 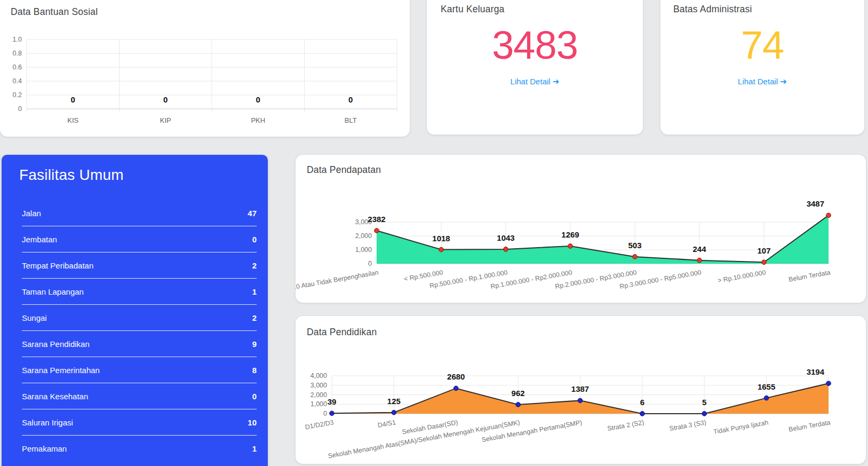 I want to click on kartu-keluarga-count: 3483, so click(x=535, y=45).